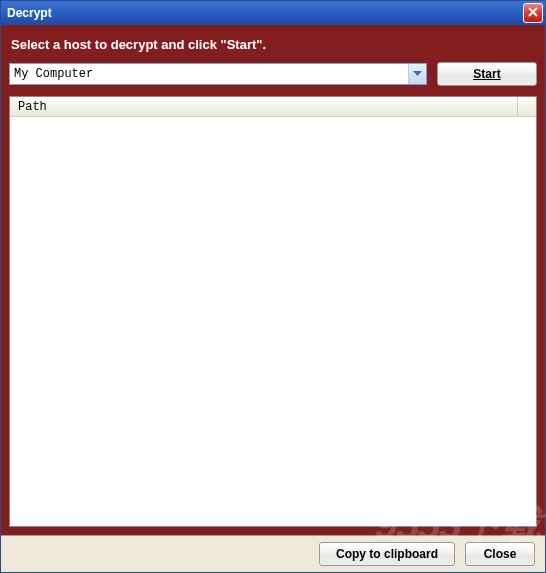  What do you see at coordinates (387, 554) in the screenshot?
I see `copy-to-clipboard-button: Copy to clipboard` at bounding box center [387, 554].